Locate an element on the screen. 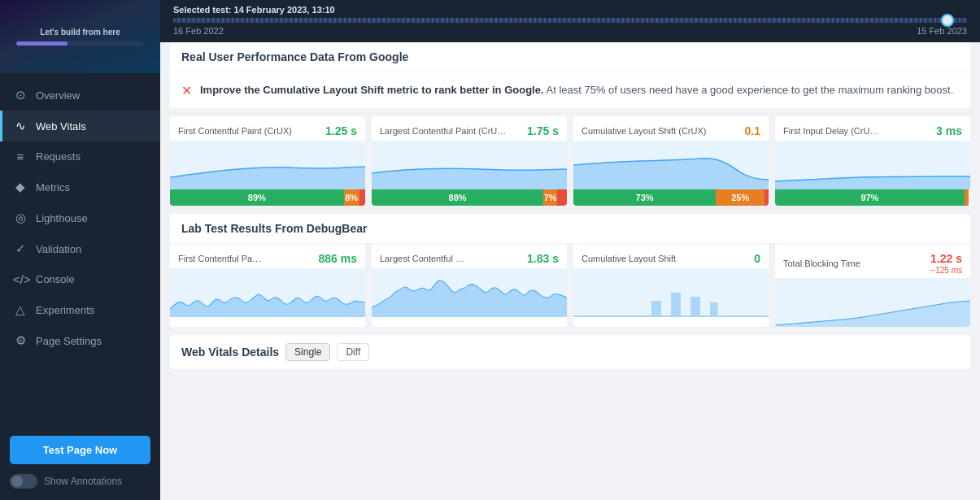 The image size is (980, 500). chart-area-lcp is located at coordinates (469, 165).